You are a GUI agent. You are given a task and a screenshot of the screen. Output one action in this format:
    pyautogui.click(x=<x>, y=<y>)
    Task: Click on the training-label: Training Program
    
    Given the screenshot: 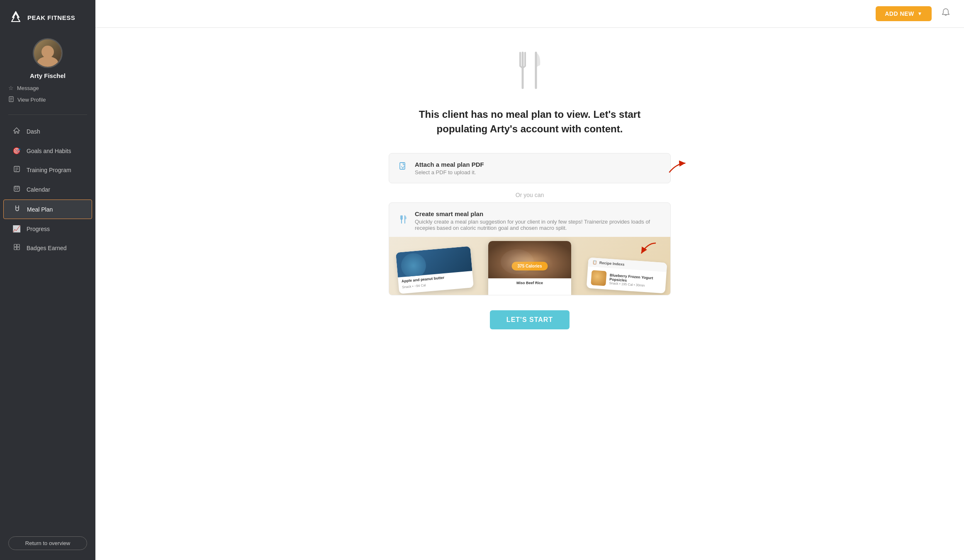 What is the action you would take?
    pyautogui.click(x=49, y=170)
    